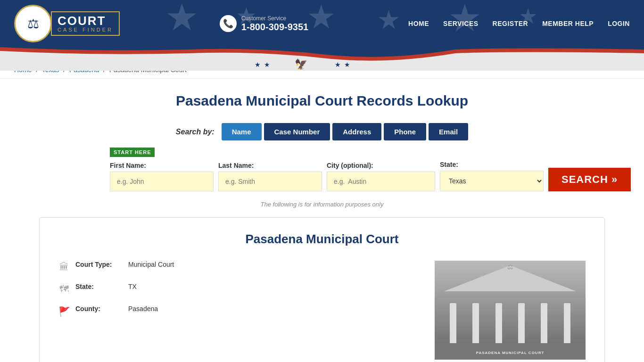 Image resolution: width=644 pixels, height=362 pixels. What do you see at coordinates (237, 267) in the screenshot?
I see `court-type-row: 🏛 Court Type: Municipal Court` at bounding box center [237, 267].